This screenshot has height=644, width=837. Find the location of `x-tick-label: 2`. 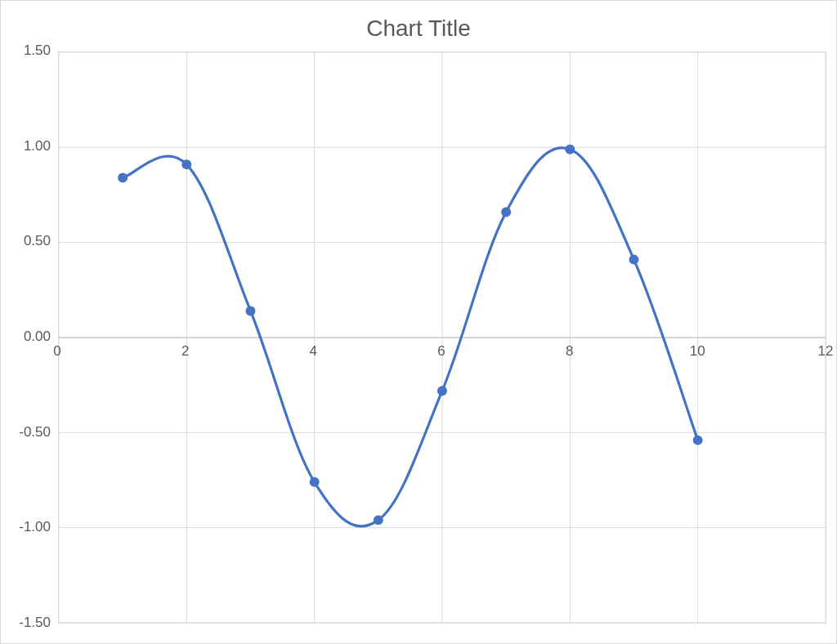

x-tick-label: 2 is located at coordinates (185, 351).